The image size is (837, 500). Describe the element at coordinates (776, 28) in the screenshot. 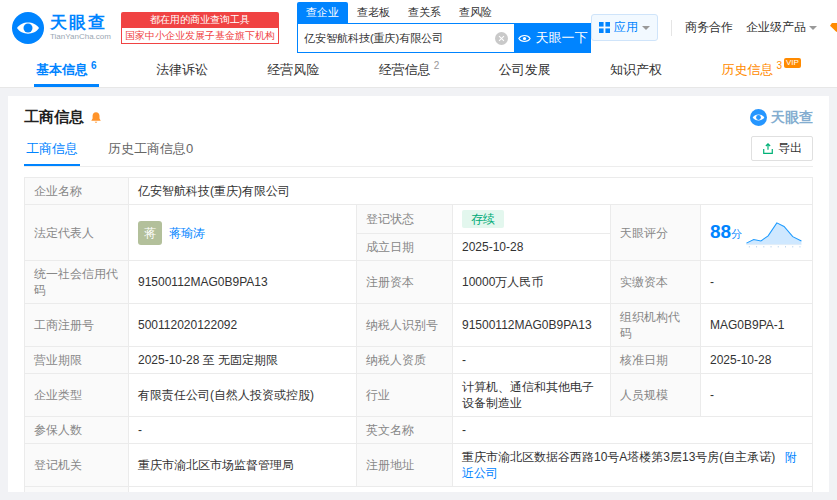

I see `enterprise-product-label: 企业级产品` at that location.